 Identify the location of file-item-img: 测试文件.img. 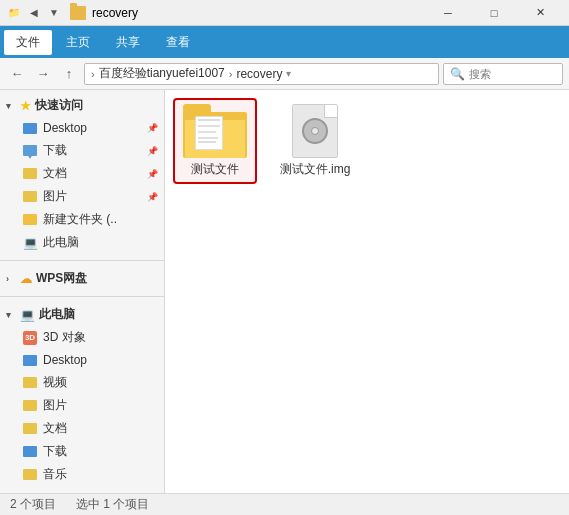
(315, 141).